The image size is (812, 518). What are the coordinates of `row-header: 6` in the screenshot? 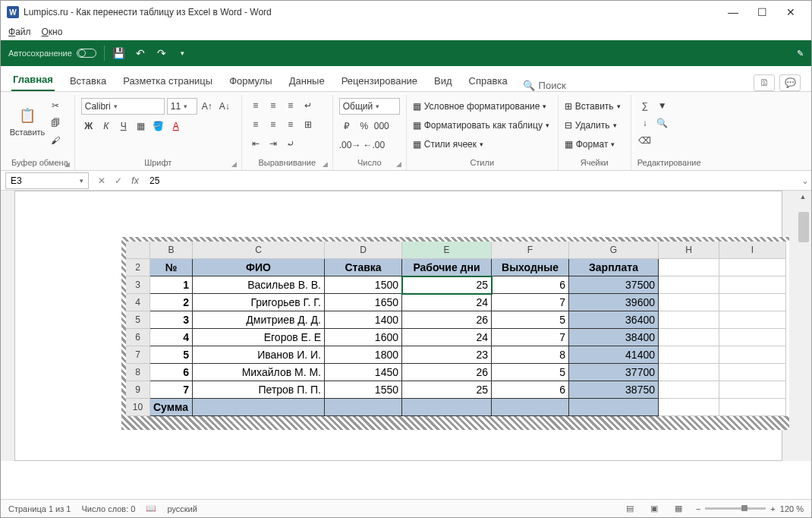 It's located at (138, 337).